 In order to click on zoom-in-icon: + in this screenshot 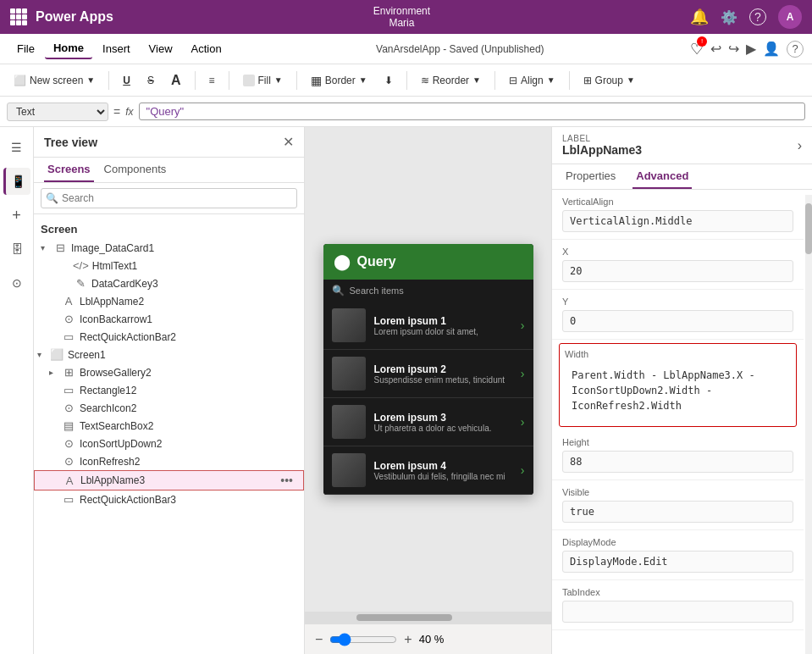, I will do `click(408, 640)`.